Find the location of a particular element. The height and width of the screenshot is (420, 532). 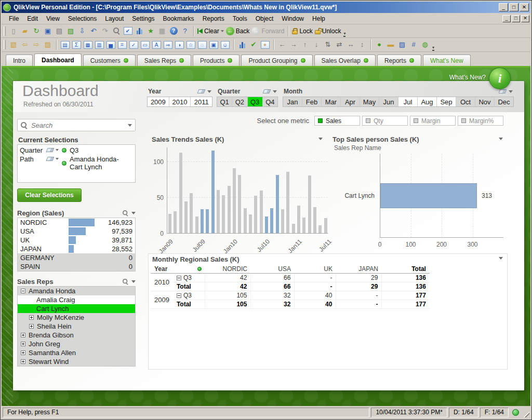

region-search-icon is located at coordinates (126, 213).